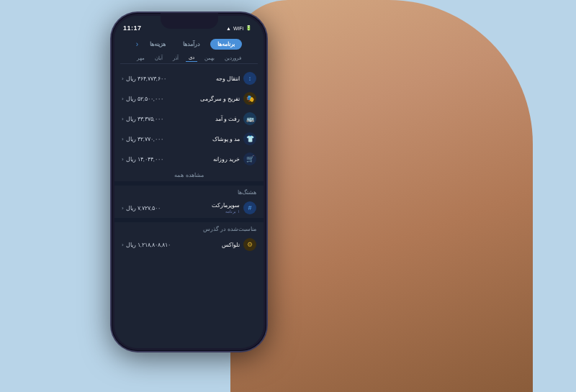 Image resolution: width=576 pixels, height=392 pixels. I want to click on section-title-hashtags: هشتگ‌ها, so click(189, 191).